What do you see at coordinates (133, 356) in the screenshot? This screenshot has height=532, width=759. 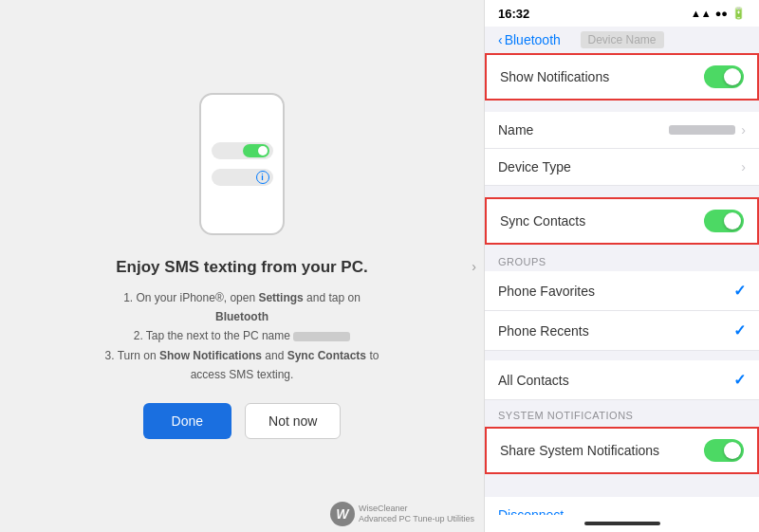 I see `instruction3-pre: 3. Turn on` at bounding box center [133, 356].